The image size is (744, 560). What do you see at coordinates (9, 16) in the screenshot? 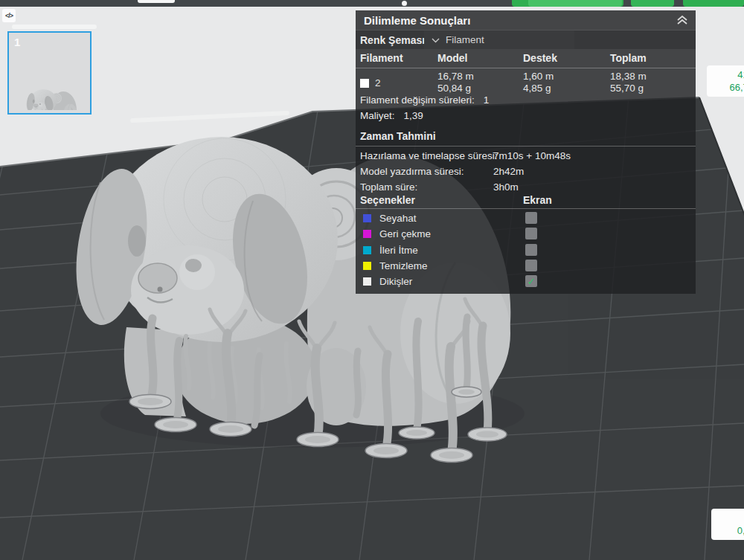
I see `gcode-view-button: </>` at bounding box center [9, 16].